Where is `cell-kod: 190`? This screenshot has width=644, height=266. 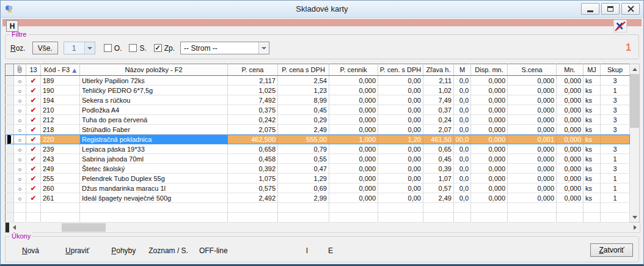
cell-kod: 190 is located at coordinates (60, 91).